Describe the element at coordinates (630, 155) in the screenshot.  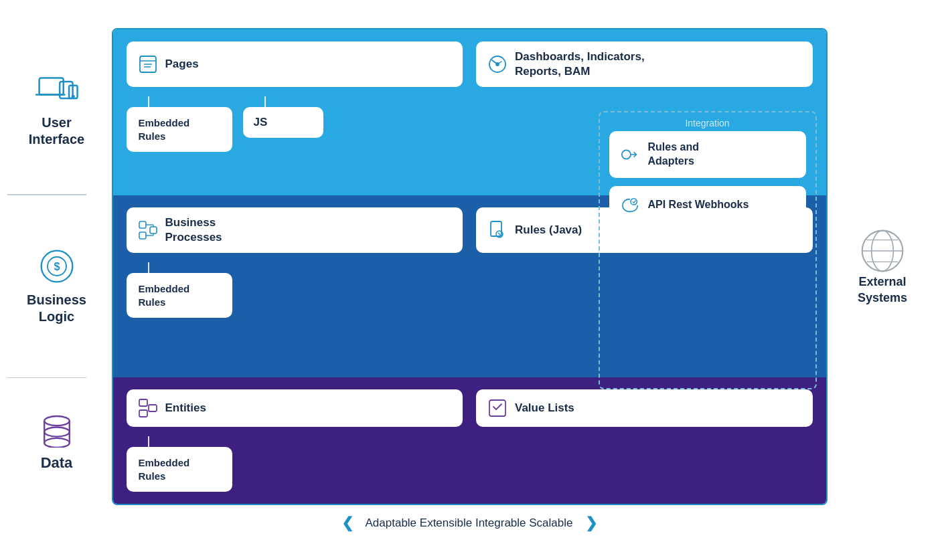
I see `rules-adapters-icon` at that location.